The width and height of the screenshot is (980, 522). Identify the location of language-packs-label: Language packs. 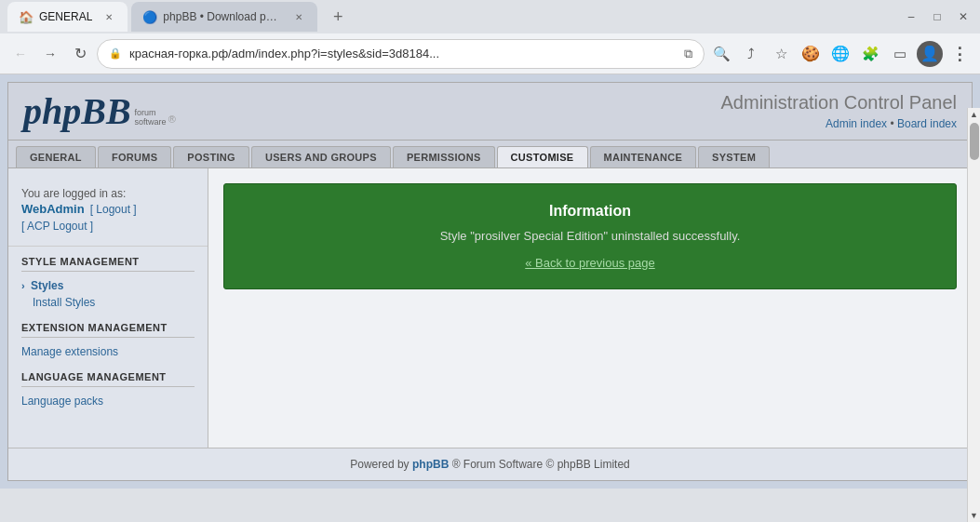
(62, 401).